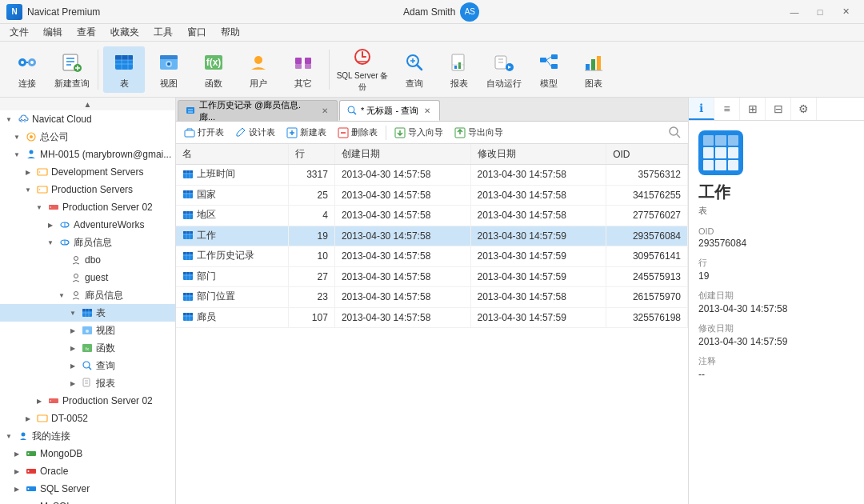 The height and width of the screenshot is (504, 864). I want to click on sidebar-item-table: 表, so click(88, 313).